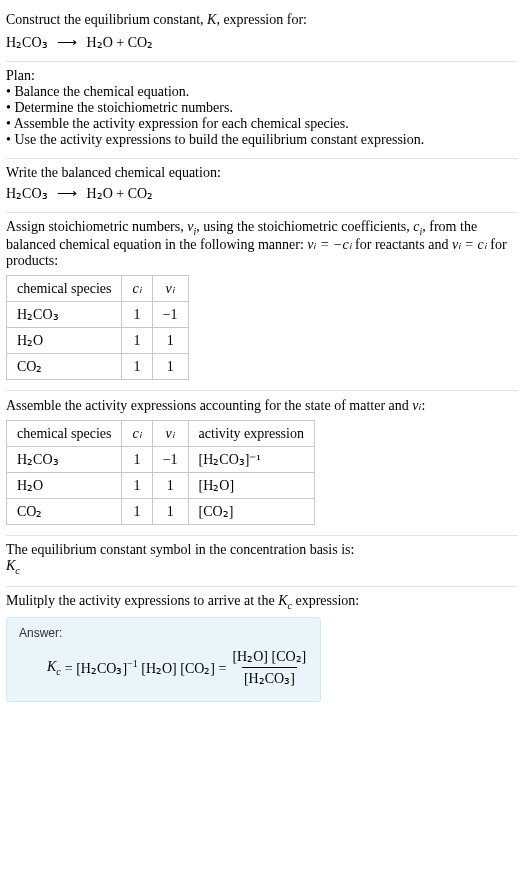 This screenshot has height=891, width=524. I want to click on table-row: CO₂ 1 1 [CO₂], so click(161, 512).